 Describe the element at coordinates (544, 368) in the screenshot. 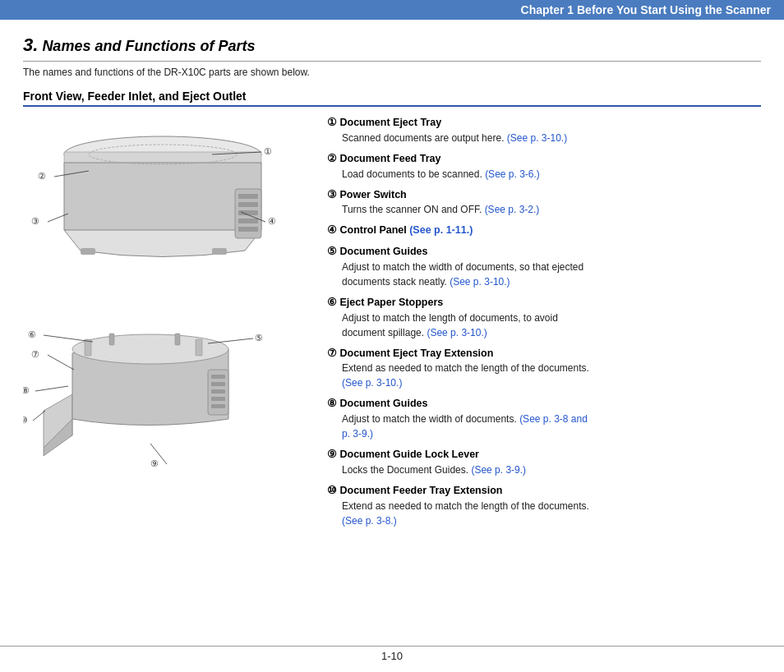

I see `part-item-7: ⑦ Document Eject Tray Extension Extend a…` at that location.